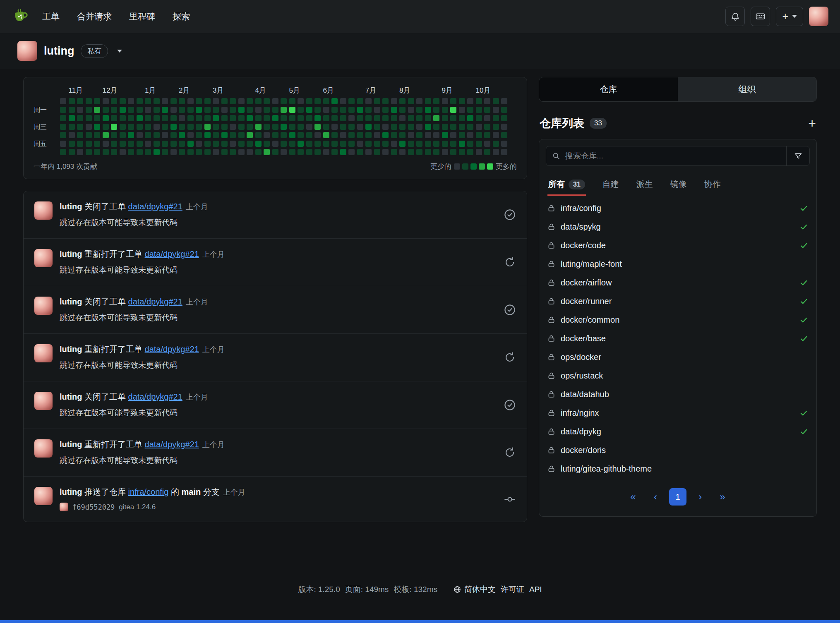 The width and height of the screenshot is (840, 623). Describe the element at coordinates (678, 413) in the screenshot. I see `repo-list-item: infra/nginx` at that location.